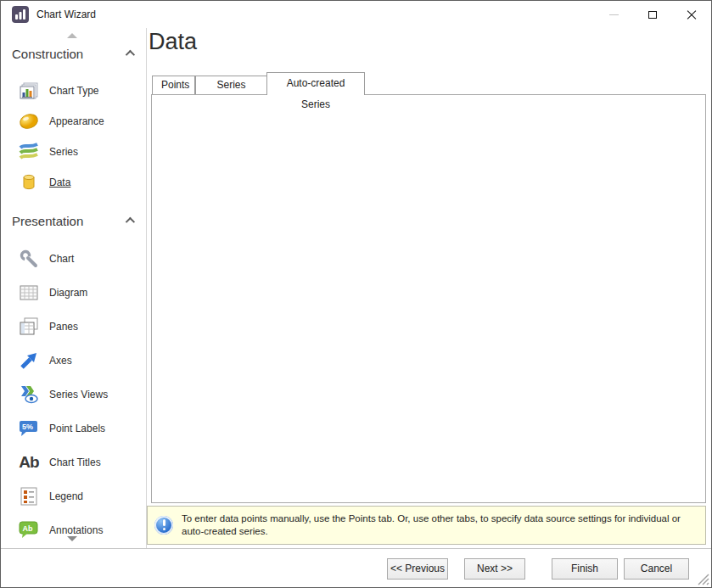  I want to click on sidebar-item-series-views: Series Views, so click(62, 395).